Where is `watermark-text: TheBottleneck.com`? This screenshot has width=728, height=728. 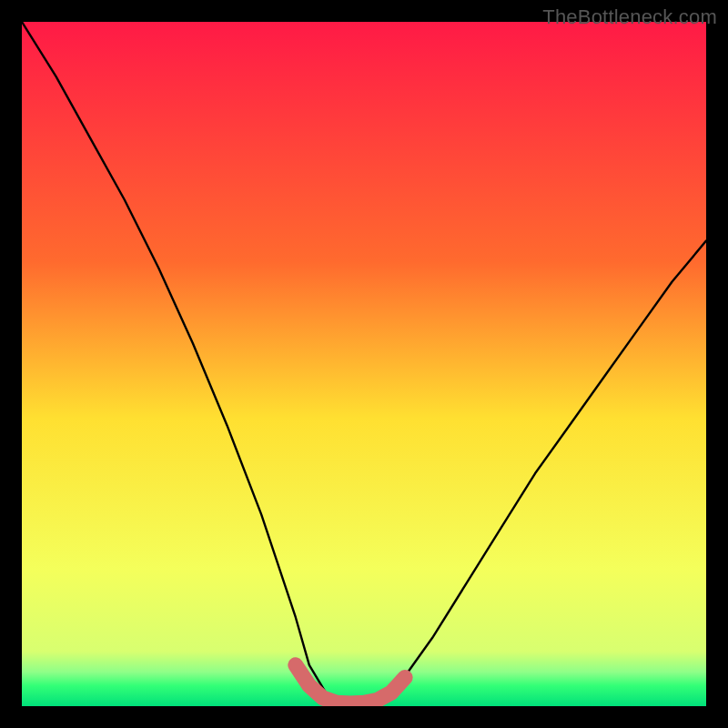
watermark-text: TheBottleneck.com is located at coordinates (630, 17).